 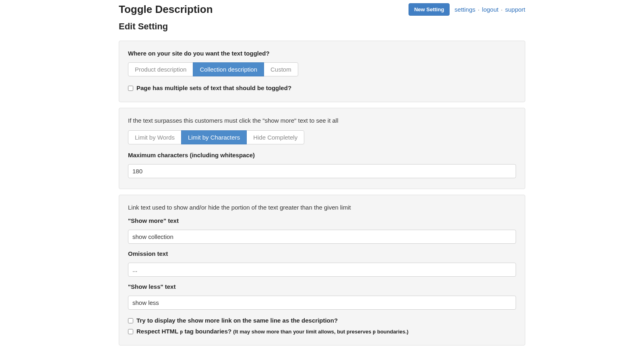 I want to click on location-question: Where on your site do you want the text …, so click(x=322, y=53).